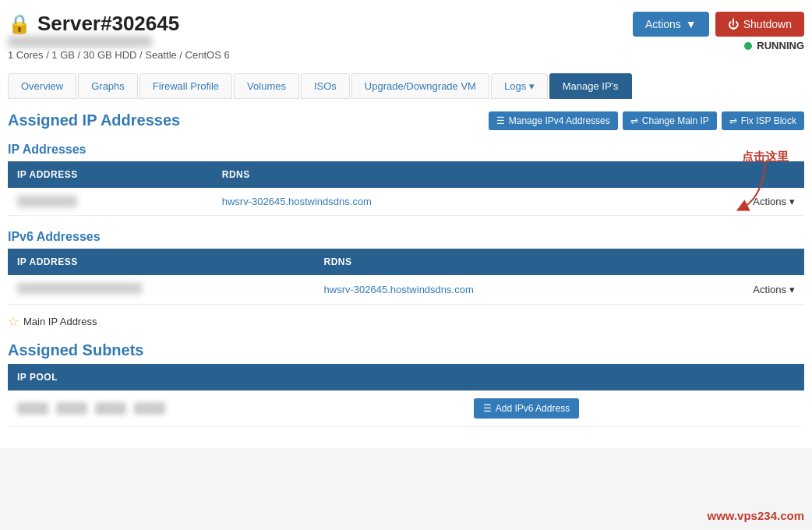 The image size is (812, 530). What do you see at coordinates (399, 290) in the screenshot?
I see `ipv6-rdns-link: hwsrv-302645.hostwindsdns.com` at bounding box center [399, 290].